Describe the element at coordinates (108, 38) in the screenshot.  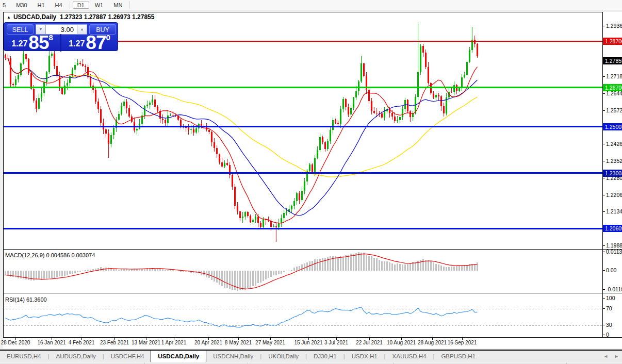
I see `buy-price-pipette: 0` at that location.